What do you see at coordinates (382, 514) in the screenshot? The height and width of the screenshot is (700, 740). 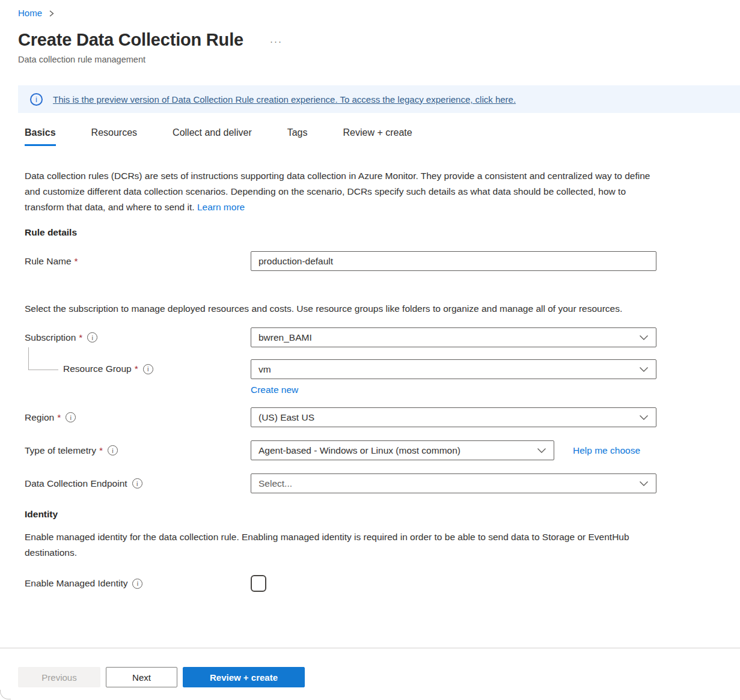 I see `identity-heading: Identity` at bounding box center [382, 514].